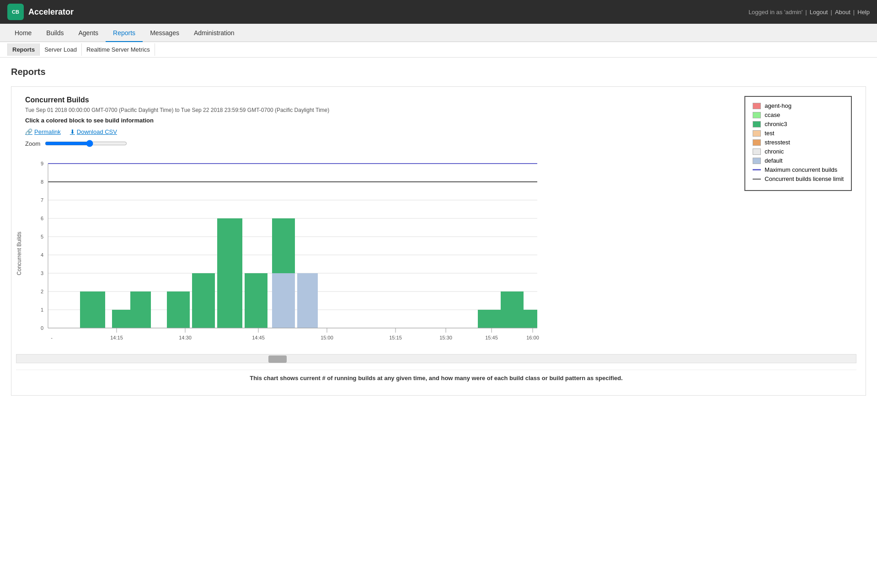  I want to click on nav-item-administration: Administration, so click(214, 33).